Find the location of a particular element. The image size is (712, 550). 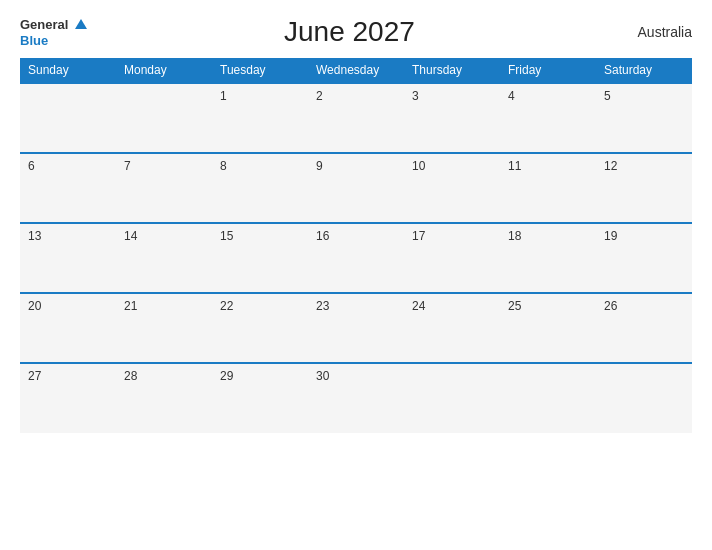

day-cell-1: 1 is located at coordinates (260, 118).